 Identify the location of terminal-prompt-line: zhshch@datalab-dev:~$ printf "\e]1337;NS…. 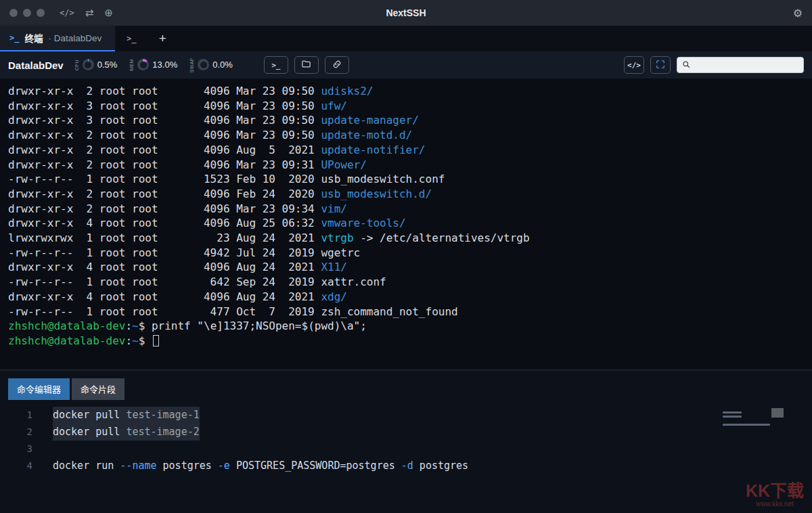
(410, 326).